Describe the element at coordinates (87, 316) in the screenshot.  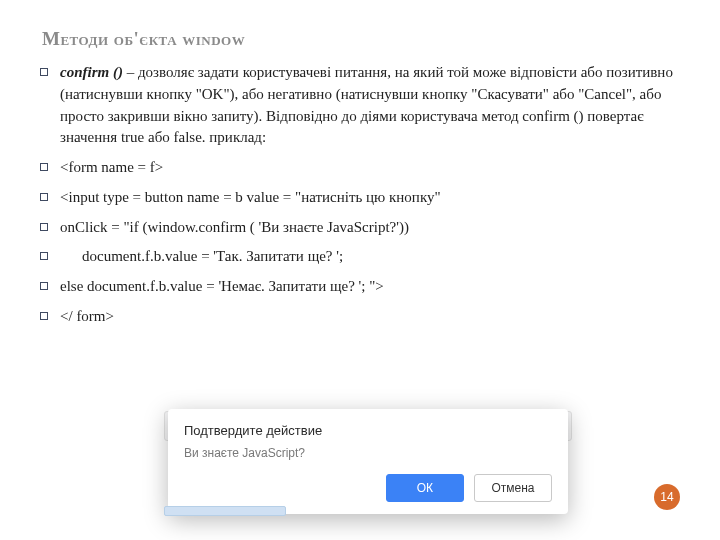
I see `code-line: </ form>` at that location.